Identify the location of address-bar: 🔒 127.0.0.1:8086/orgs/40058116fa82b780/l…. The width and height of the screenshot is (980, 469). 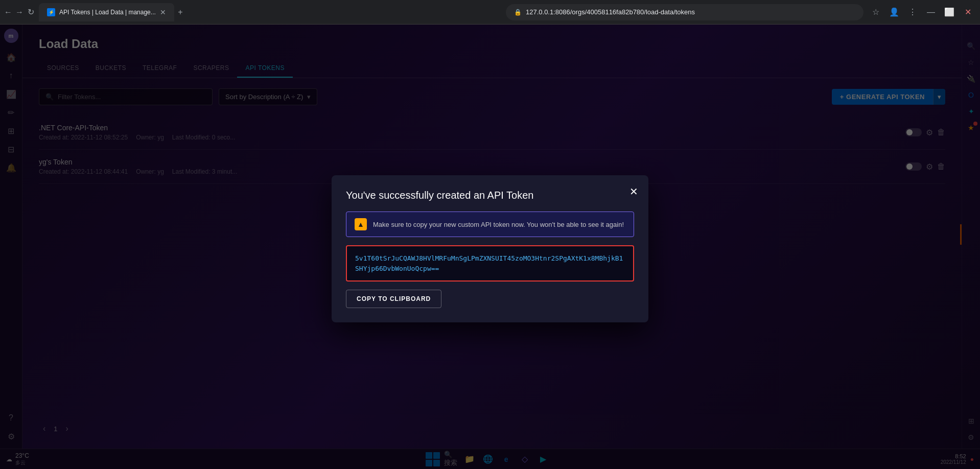
(685, 12).